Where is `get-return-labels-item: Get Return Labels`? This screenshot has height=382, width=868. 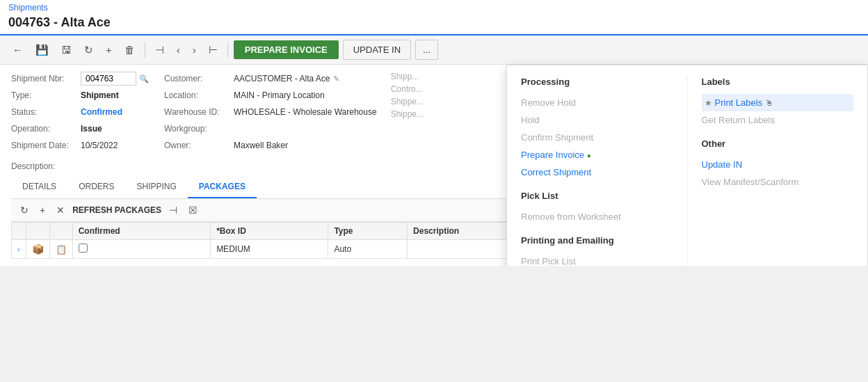 get-return-labels-item: Get Return Labels is located at coordinates (778, 120).